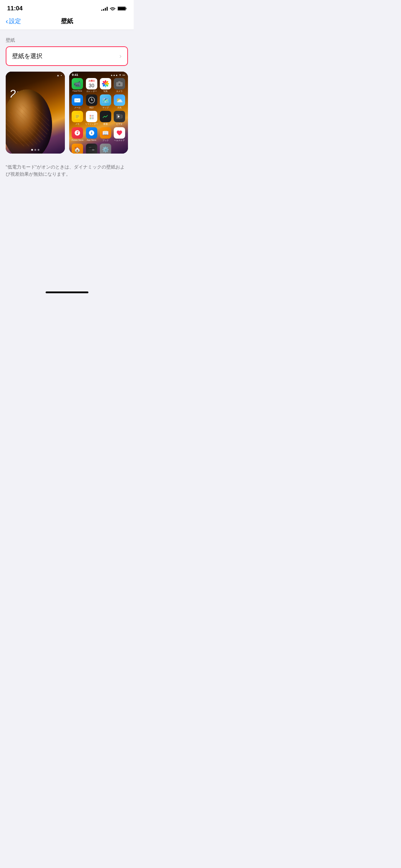 The width and height of the screenshot is (401, 868). Describe the element at coordinates (113, 9) in the screenshot. I see `wifi-icon` at that location.